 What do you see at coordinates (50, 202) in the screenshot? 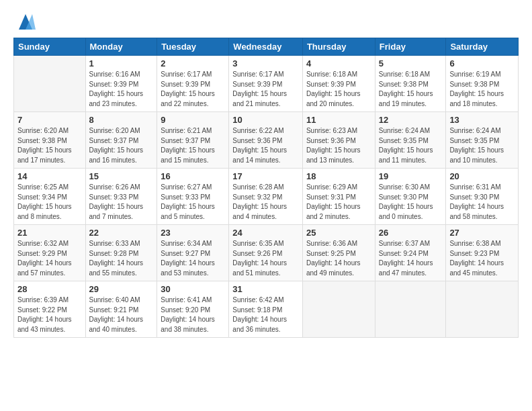
I see `day-info: Sunrise: 6:25 AM Sunset: 9:34 PM Dayligh…` at bounding box center [50, 202].